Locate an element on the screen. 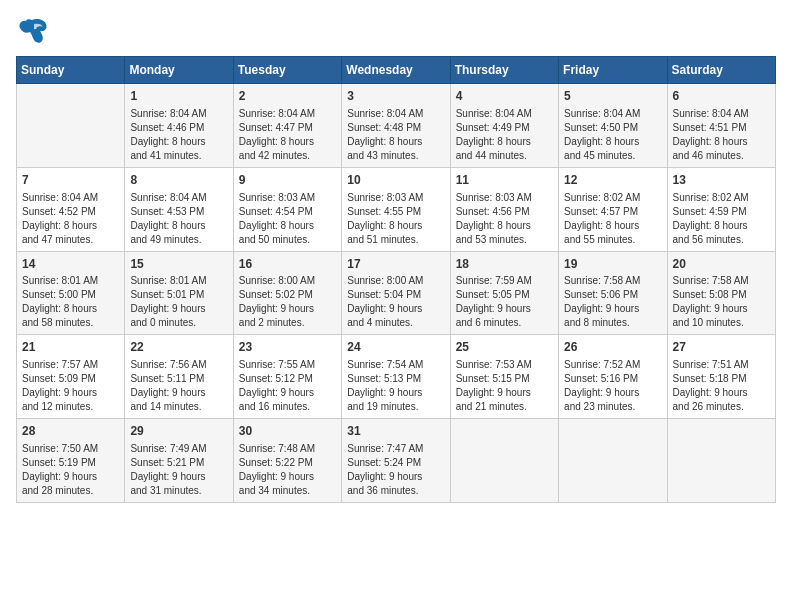 The width and height of the screenshot is (792, 612). day-info: Sunrise: 8:03 AMSunset: 4:54 PMDaylight:… is located at coordinates (288, 219).